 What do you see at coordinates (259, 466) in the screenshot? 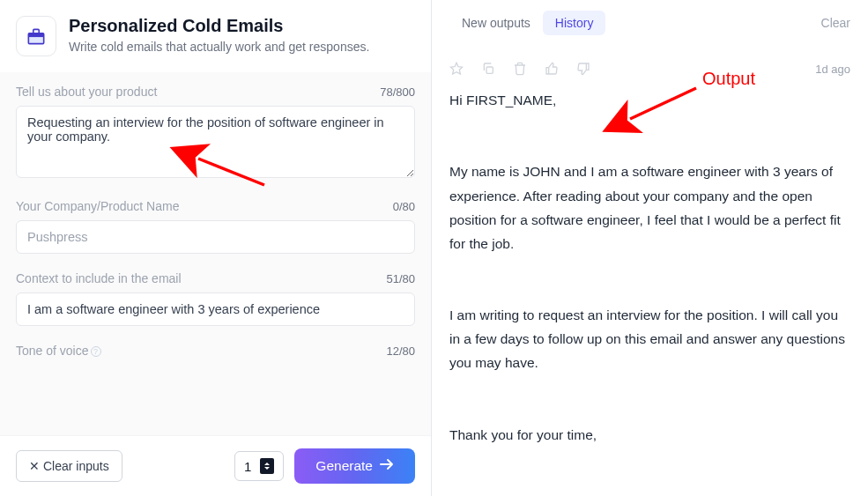
I see `quantity-stepper: 1` at bounding box center [259, 466].